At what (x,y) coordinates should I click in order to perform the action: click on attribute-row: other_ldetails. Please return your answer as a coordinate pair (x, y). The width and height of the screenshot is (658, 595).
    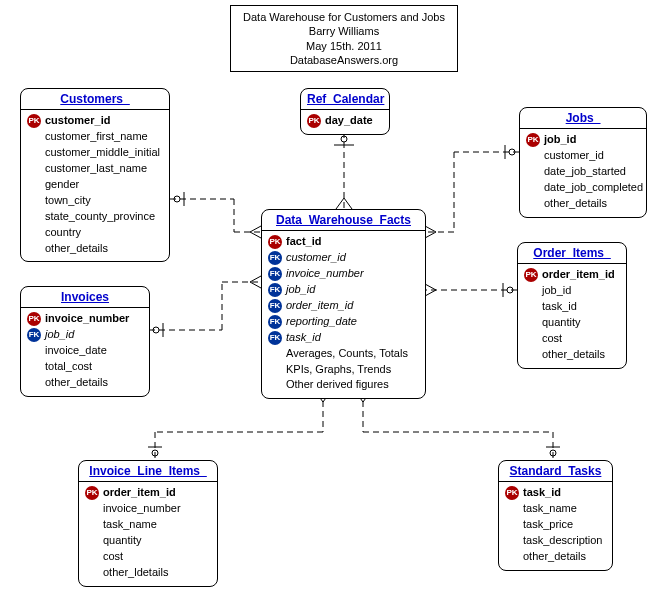
    Looking at the image, I should click on (148, 573).